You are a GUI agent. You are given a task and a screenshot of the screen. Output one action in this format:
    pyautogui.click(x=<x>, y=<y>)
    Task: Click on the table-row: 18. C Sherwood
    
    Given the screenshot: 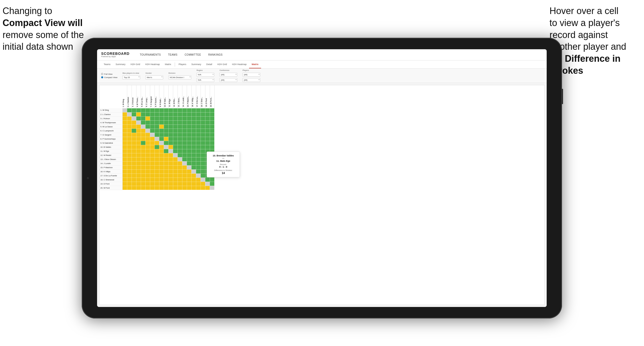 What is the action you would take?
    pyautogui.click(x=157, y=180)
    